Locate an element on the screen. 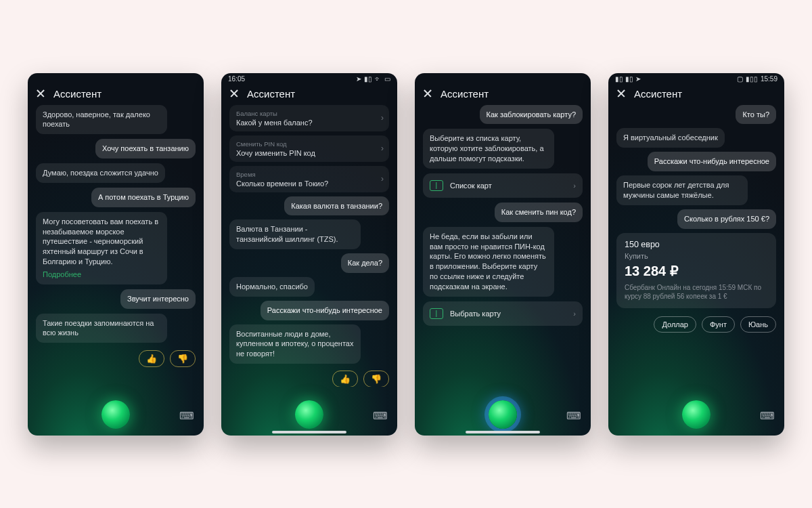 The width and height of the screenshot is (812, 508). wifi-icon: ᯤ is located at coordinates (378, 79).